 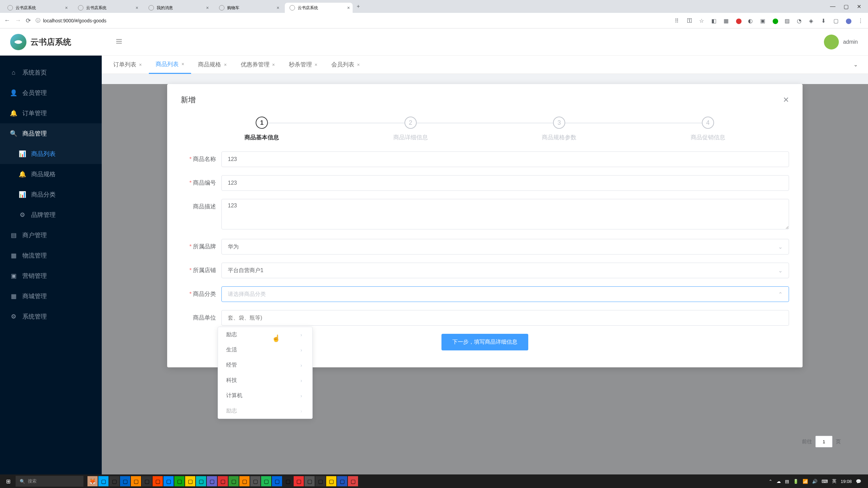 What do you see at coordinates (51, 256) in the screenshot?
I see `sidebar-item-logistics: ▦物流管理` at bounding box center [51, 256].